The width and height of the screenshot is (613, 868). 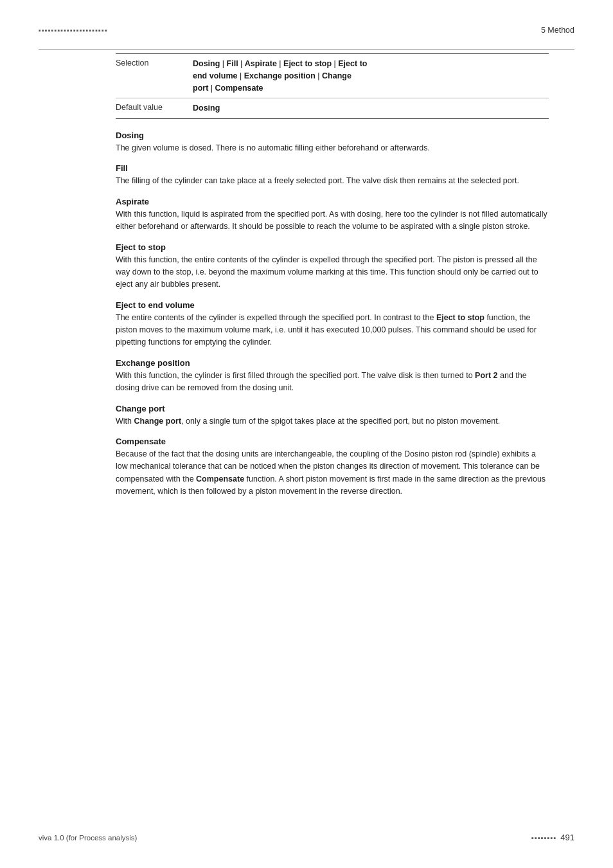 I want to click on body-aspirate: With this function, liquid is aspirated …, so click(x=332, y=221).